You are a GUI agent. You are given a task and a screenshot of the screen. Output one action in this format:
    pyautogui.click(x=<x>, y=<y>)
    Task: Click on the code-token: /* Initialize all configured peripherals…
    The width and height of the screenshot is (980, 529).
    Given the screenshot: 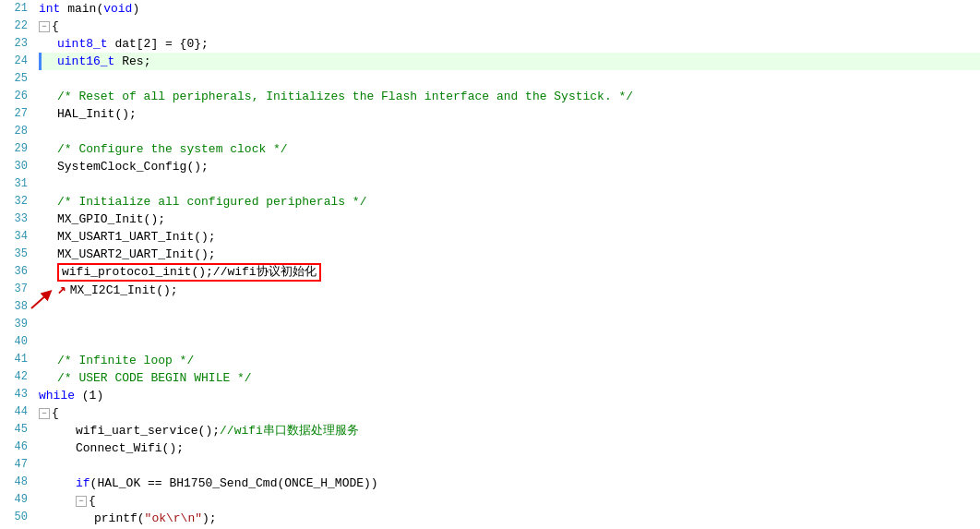 What is the action you would take?
    pyautogui.click(x=212, y=201)
    